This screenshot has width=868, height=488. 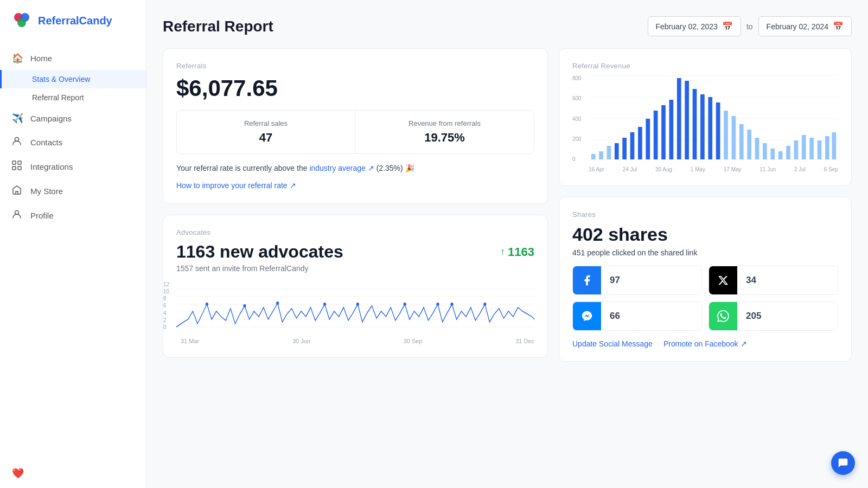 What do you see at coordinates (237, 185) in the screenshot?
I see `improve-referral-link: How to improve your referral rate ↗` at bounding box center [237, 185].